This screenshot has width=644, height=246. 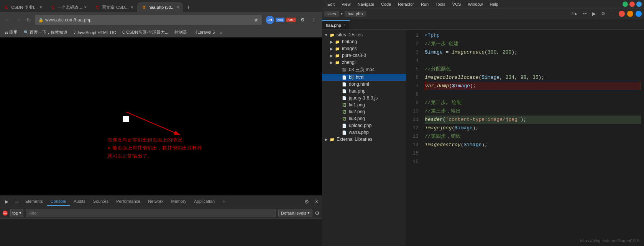 I want to click on js-icon: J, so click(x=74, y=32).